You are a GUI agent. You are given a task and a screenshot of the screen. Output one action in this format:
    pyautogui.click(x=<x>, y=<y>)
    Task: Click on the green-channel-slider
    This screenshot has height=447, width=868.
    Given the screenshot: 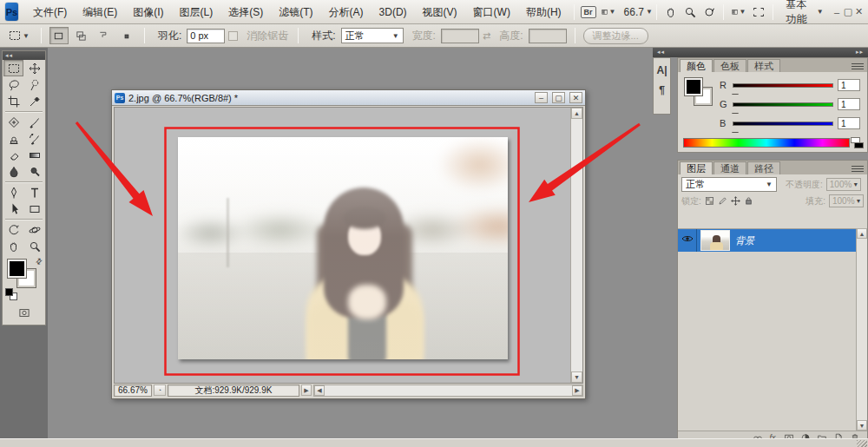 What is the action you would take?
    pyautogui.click(x=783, y=104)
    